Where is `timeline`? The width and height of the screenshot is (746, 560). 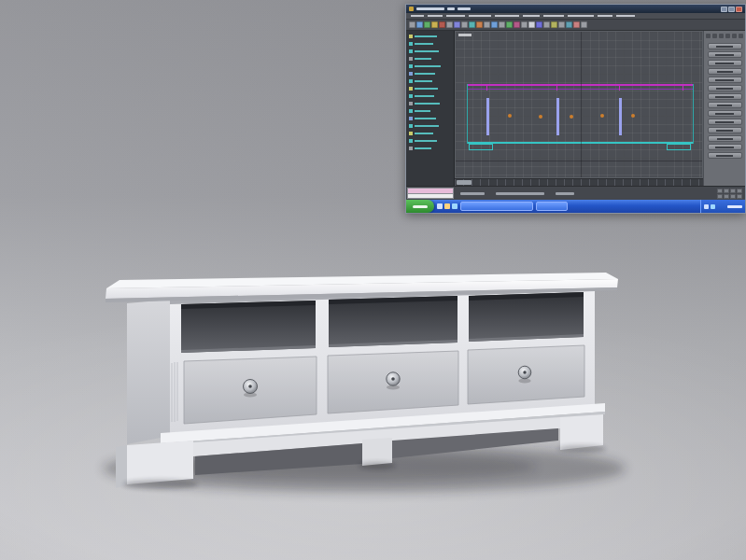
timeline is located at coordinates (579, 182).